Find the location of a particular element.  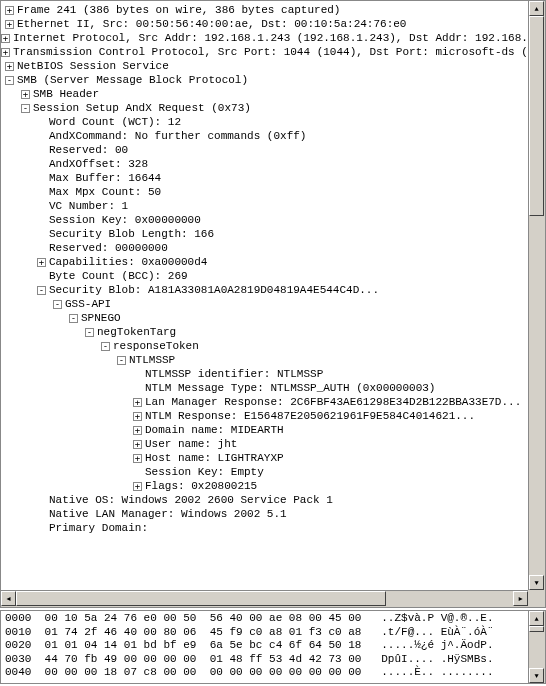

tree-label: SMB Header is located at coordinates (66, 94).